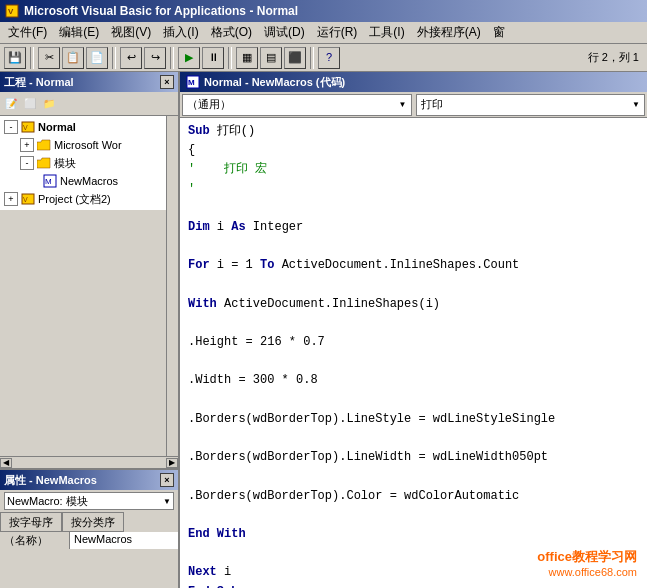 This screenshot has height=588, width=647. I want to click on tree-label-normal: Normal, so click(57, 127).